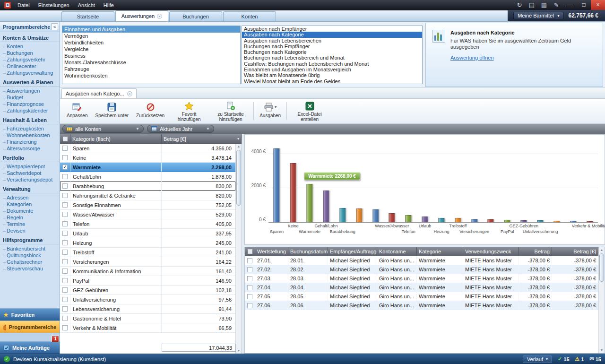 The image size is (605, 364). What do you see at coordinates (30, 66) in the screenshot?
I see `sidebar-item-onlinecenter: Onlinecenter` at bounding box center [30, 66].